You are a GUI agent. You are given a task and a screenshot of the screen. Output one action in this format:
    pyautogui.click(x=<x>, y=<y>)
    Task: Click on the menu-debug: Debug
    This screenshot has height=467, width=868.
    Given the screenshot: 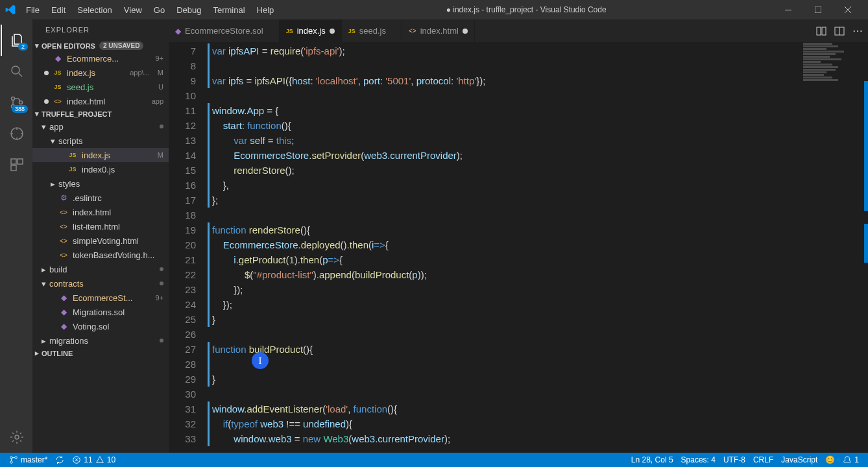 What is the action you would take?
    pyautogui.click(x=189, y=10)
    